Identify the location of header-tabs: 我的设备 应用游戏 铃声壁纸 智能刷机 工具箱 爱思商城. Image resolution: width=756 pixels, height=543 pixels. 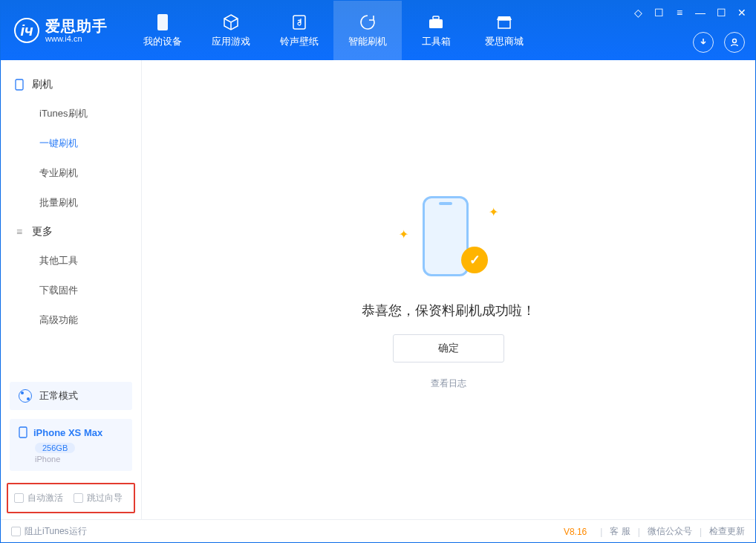
(333, 30).